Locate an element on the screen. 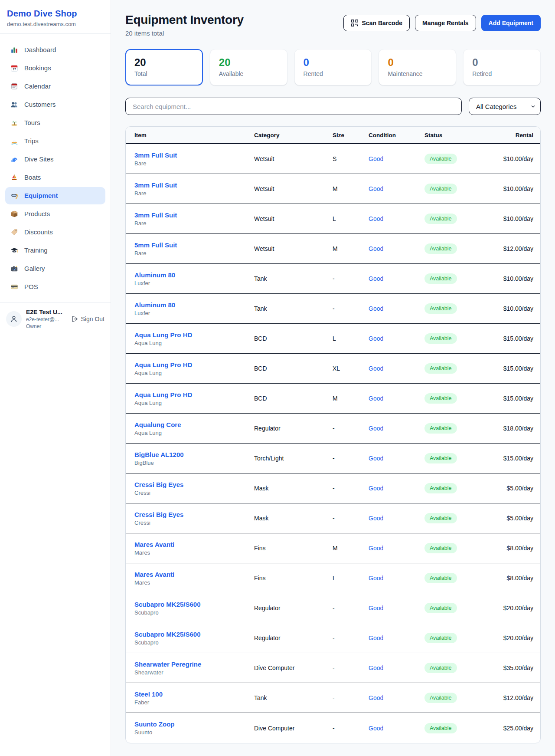 The height and width of the screenshot is (756, 555). dashboard-icon is located at coordinates (14, 50).